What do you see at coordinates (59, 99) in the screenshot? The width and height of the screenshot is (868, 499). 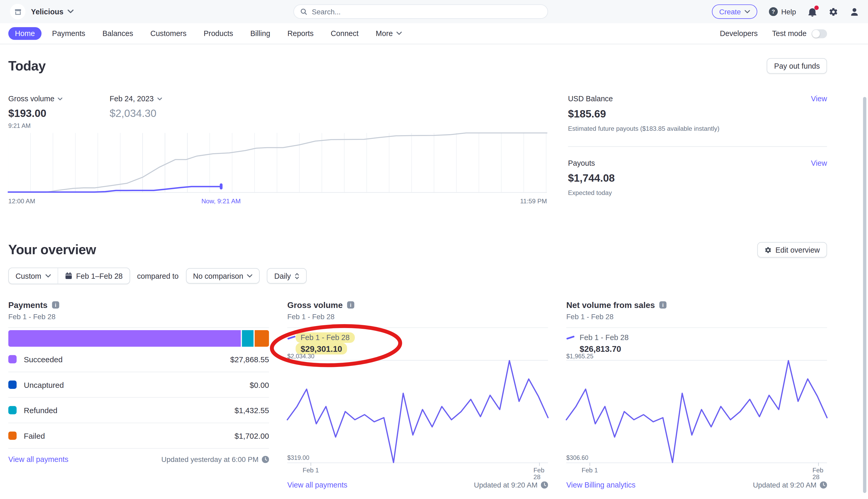 I see `gross-volume-metric-selector: Gross volume` at bounding box center [59, 99].